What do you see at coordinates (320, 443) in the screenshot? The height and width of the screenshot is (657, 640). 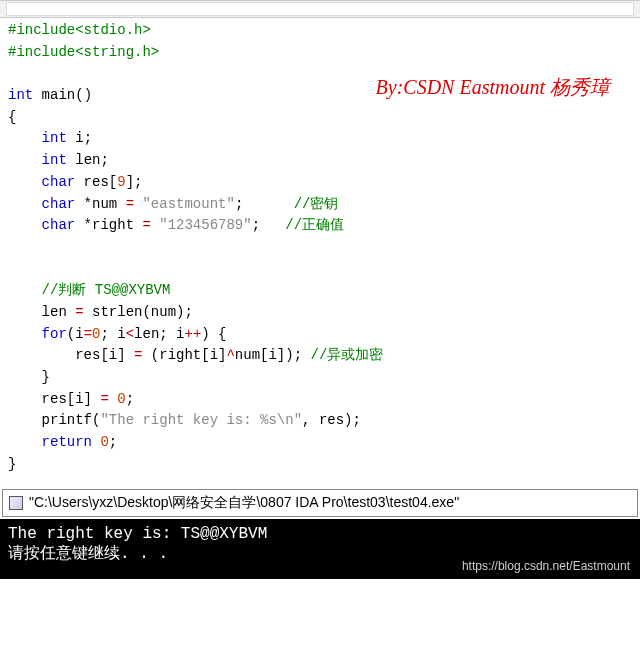 I see `code-line: return 0;` at bounding box center [320, 443].